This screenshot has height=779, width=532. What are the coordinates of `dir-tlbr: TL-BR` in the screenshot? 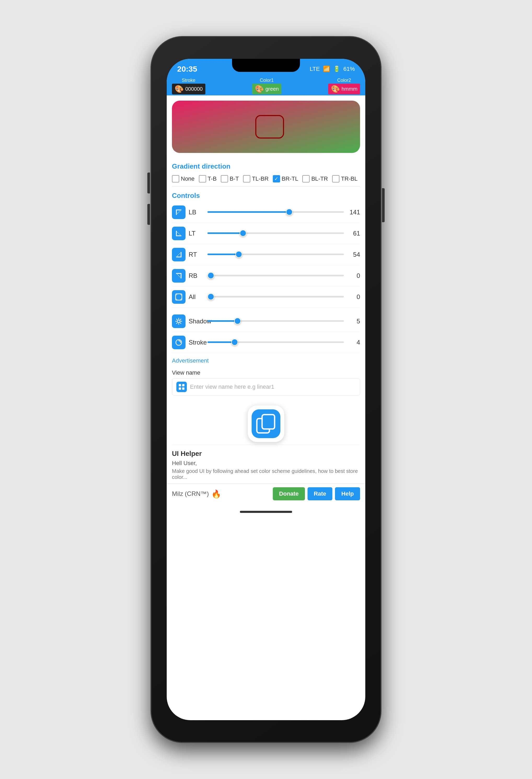 It's located at (256, 179).